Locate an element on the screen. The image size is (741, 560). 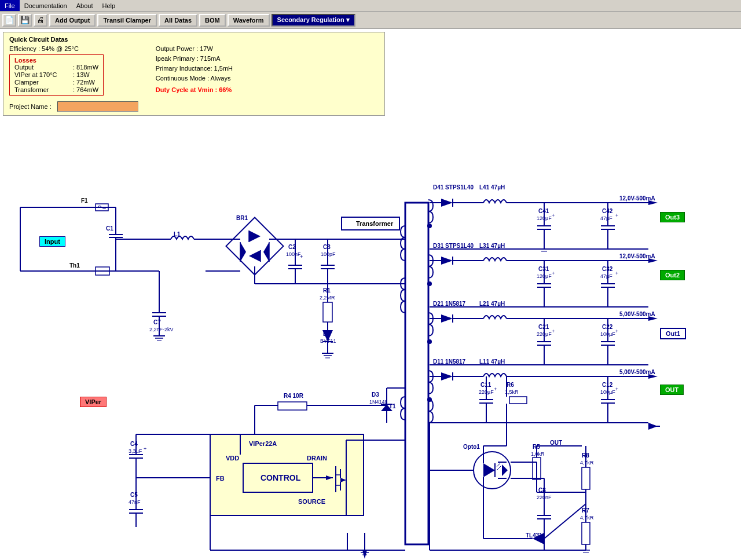
toolbar-icon-1: 📄 is located at coordinates (9, 20).